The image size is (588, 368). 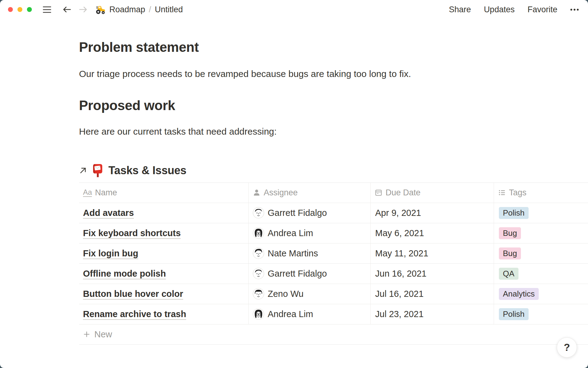 I want to click on task-name-cell: Add avatars, so click(x=164, y=213).